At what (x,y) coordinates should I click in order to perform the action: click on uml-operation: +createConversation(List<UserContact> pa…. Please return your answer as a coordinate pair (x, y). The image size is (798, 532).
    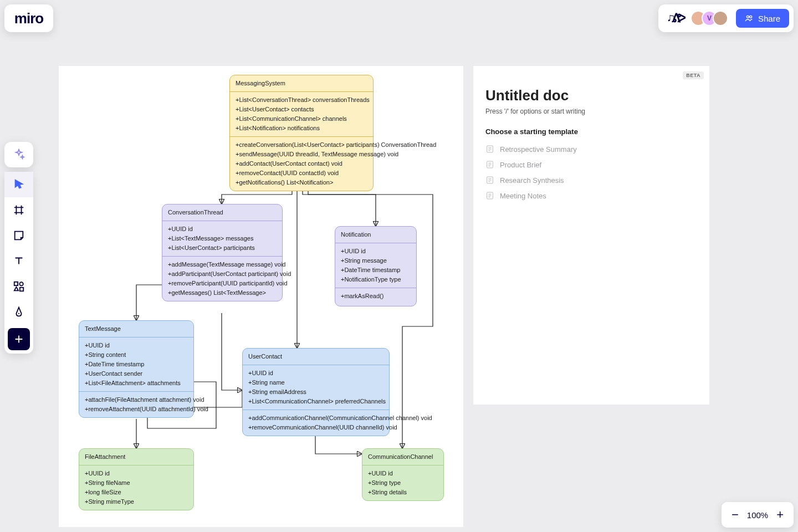
    Looking at the image, I should click on (301, 145).